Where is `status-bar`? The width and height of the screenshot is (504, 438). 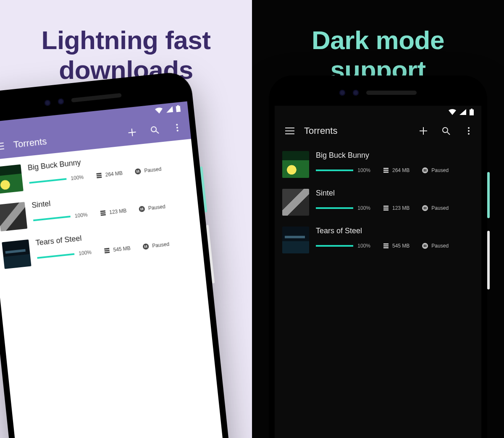
status-bar is located at coordinates (378, 112).